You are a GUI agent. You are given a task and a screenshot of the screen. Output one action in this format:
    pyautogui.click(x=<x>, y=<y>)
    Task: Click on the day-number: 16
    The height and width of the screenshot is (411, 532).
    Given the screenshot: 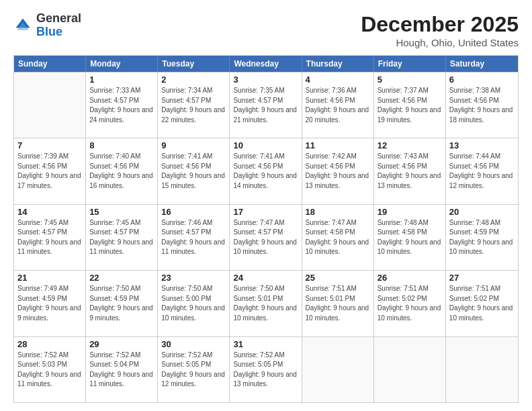 What is the action you would take?
    pyautogui.click(x=193, y=212)
    